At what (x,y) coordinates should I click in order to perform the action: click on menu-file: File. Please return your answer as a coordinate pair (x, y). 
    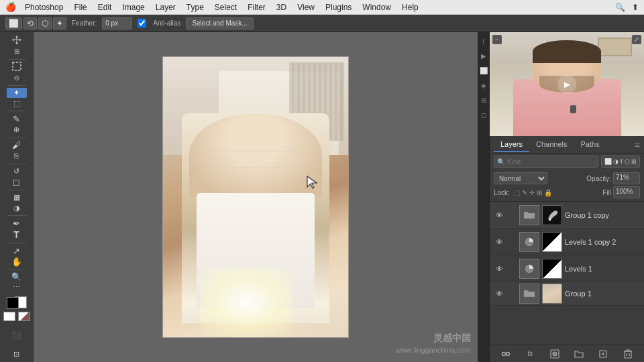
    Looking at the image, I should click on (80, 7).